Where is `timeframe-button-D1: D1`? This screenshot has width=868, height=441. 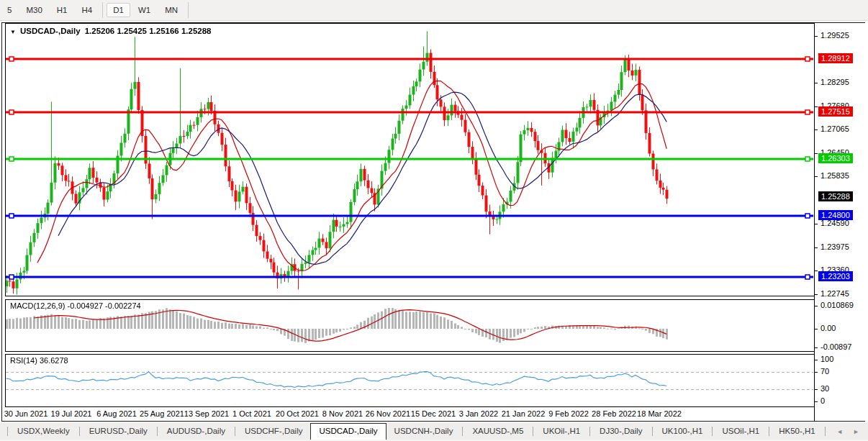
timeframe-button-D1: D1 is located at coordinates (118, 10).